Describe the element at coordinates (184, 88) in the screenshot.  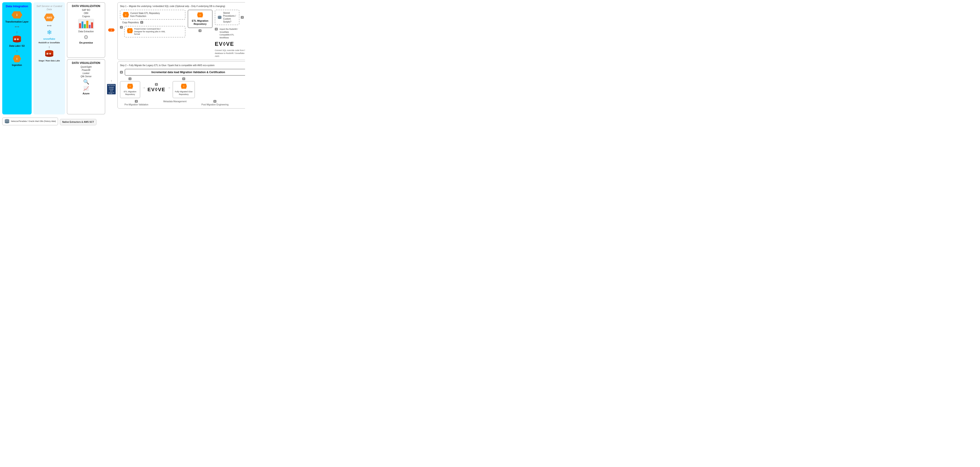
I see `step2-glue-col: 4 i Fully Migrated GlueRepository` at that location.